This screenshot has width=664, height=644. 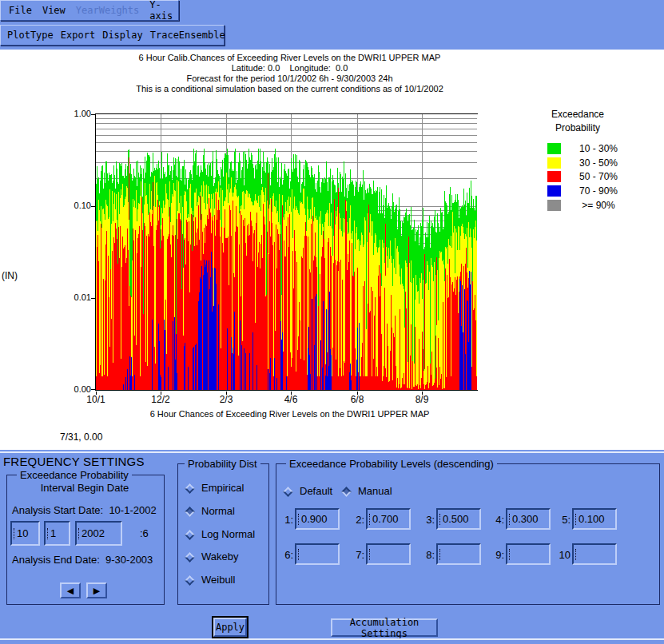 What do you see at coordinates (107, 10) in the screenshot?
I see `menu-item-yearweights: YearWeights` at bounding box center [107, 10].